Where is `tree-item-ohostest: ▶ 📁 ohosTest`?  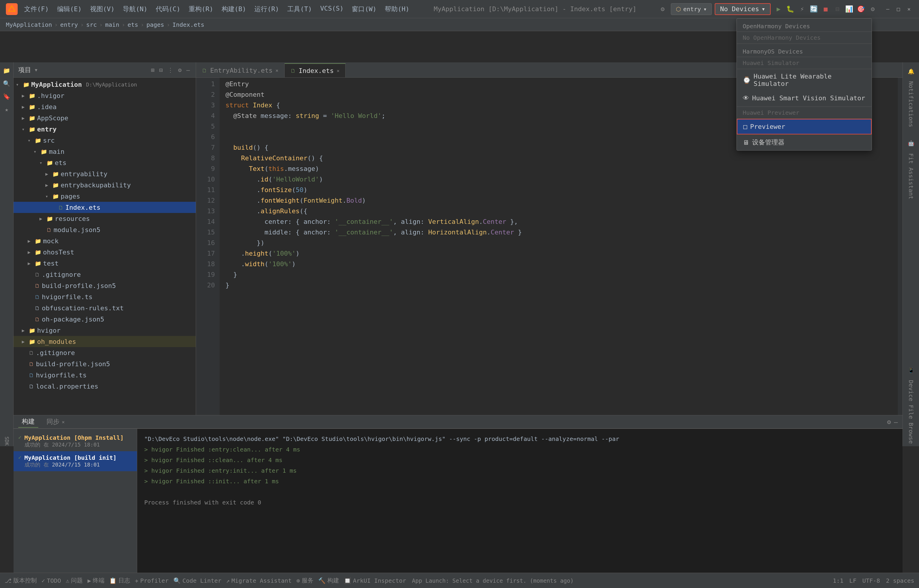
tree-item-ohostest: ▶ 📁 ohosTest is located at coordinates (105, 252).